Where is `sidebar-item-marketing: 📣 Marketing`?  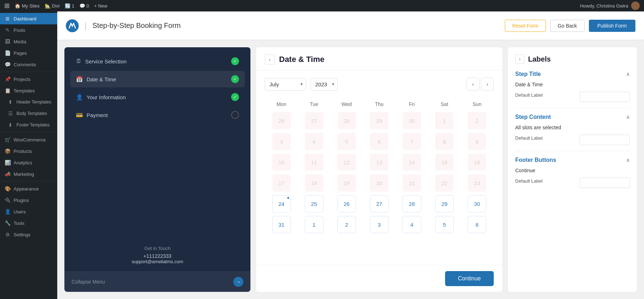 sidebar-item-marketing: 📣 Marketing is located at coordinates (29, 174).